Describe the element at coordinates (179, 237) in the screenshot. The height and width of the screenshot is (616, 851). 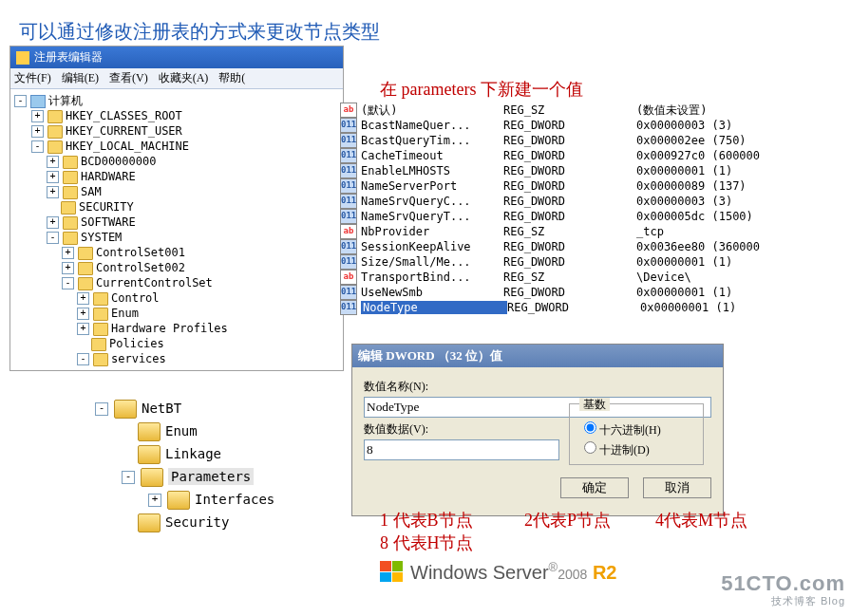
I see `tree-node: -SYSTEM` at that location.